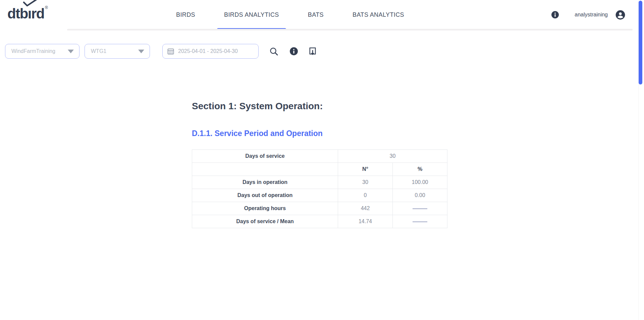 This screenshot has height=320, width=644. Describe the element at coordinates (555, 15) in the screenshot. I see `info-icon` at that location.